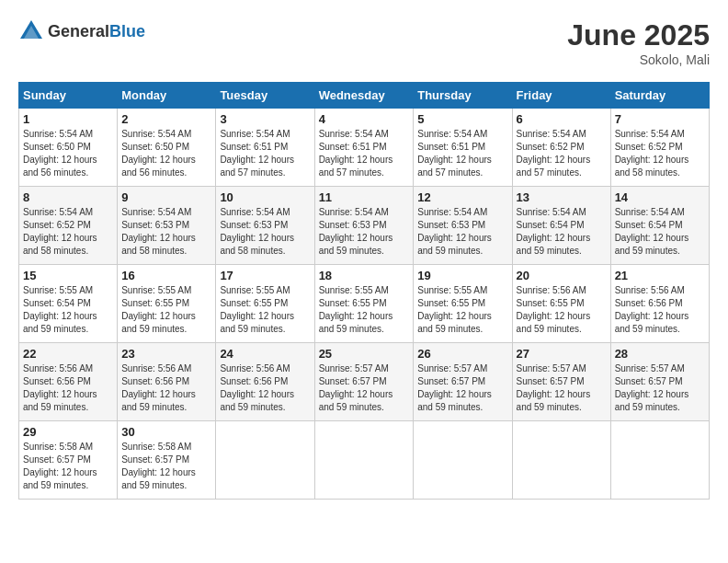 The width and height of the screenshot is (728, 563). I want to click on day-number: 5, so click(462, 120).